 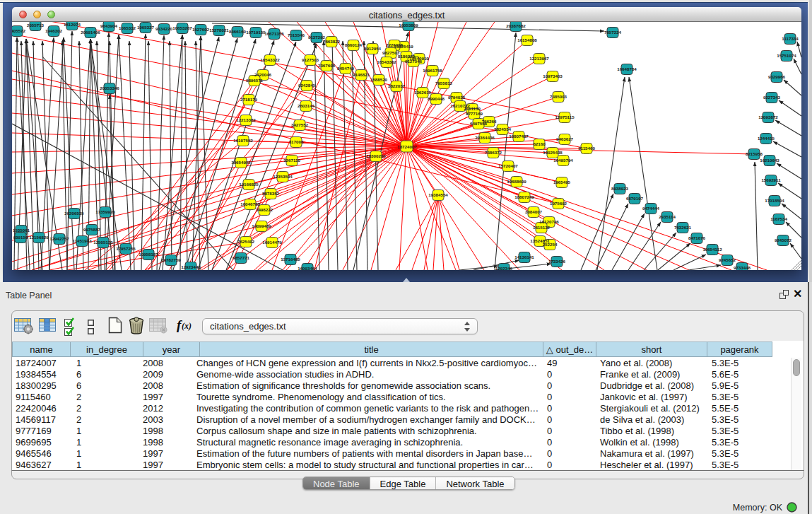 What do you see at coordinates (39, 238) in the screenshot?
I see `svg-text: 12156829` at bounding box center [39, 238].